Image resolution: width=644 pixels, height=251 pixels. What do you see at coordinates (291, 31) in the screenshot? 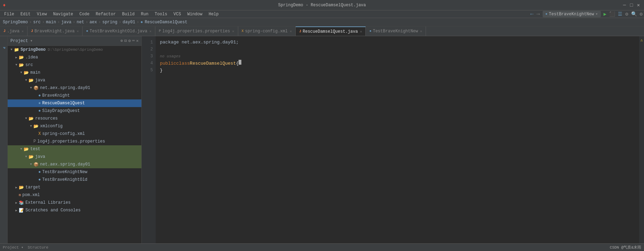
I see `tab-close-spring-xml: ✕` at bounding box center [291, 31].